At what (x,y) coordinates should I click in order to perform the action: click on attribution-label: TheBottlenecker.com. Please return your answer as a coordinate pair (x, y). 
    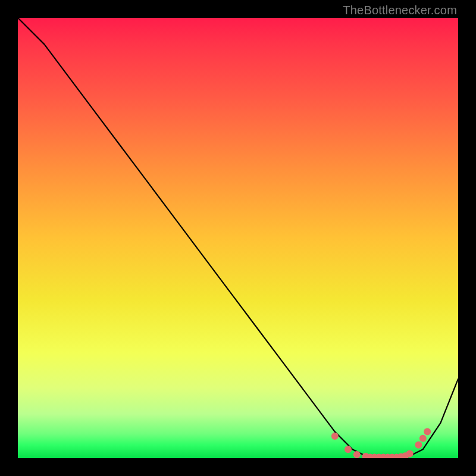
    Looking at the image, I should click on (400, 11).